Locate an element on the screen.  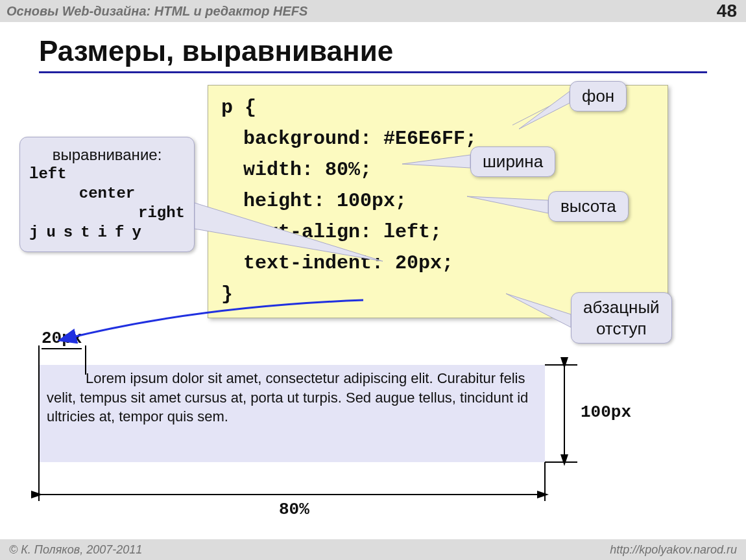
callout-width: ширина is located at coordinates (512, 162).